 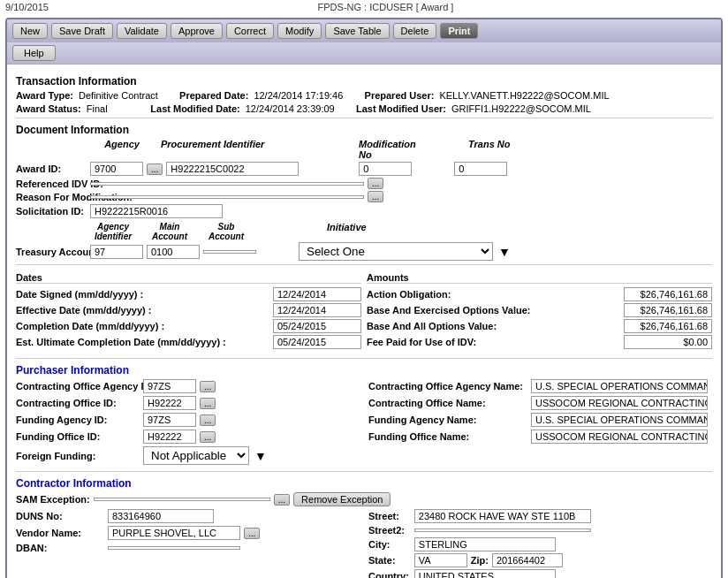 What do you see at coordinates (299, 95) in the screenshot?
I see `prepared-date-value: 12/24/2014 17:19:46` at bounding box center [299, 95].